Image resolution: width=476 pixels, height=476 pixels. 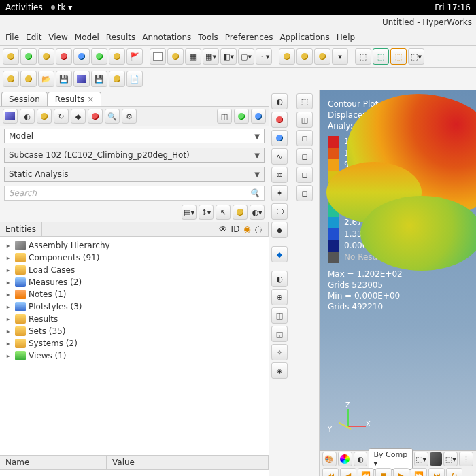 What do you see at coordinates (29, 56) in the screenshot?
I see `tb-new` at bounding box center [29, 56].